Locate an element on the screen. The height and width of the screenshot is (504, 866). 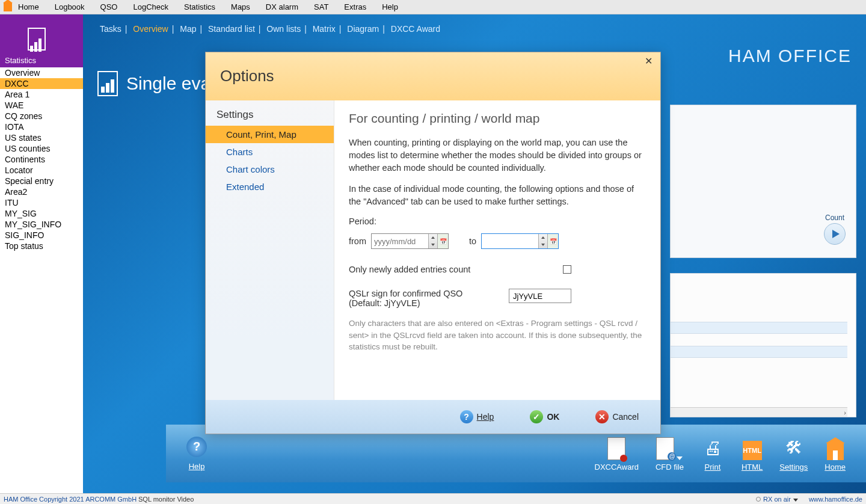
play-icon is located at coordinates (835, 234).